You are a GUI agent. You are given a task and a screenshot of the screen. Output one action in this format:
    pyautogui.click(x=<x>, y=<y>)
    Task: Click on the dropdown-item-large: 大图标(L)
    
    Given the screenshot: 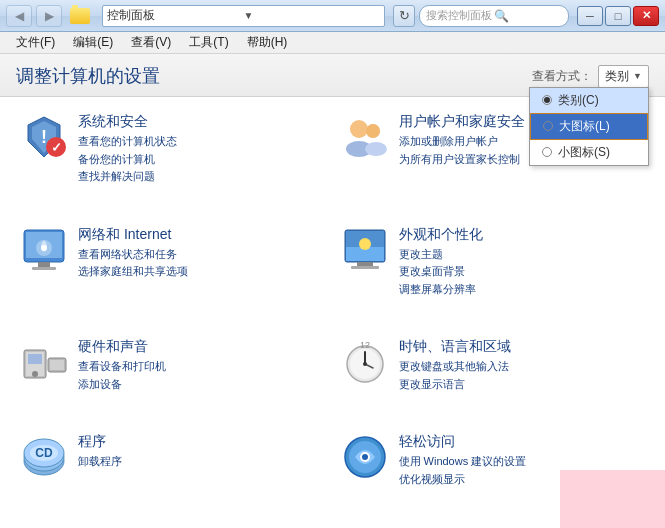 What is the action you would take?
    pyautogui.click(x=589, y=126)
    